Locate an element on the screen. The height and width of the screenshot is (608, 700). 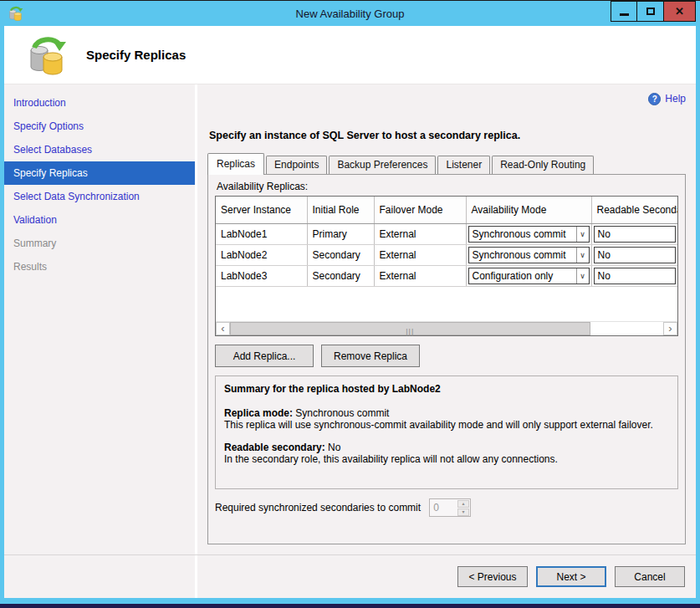
grid-empty-area is located at coordinates (447, 304).